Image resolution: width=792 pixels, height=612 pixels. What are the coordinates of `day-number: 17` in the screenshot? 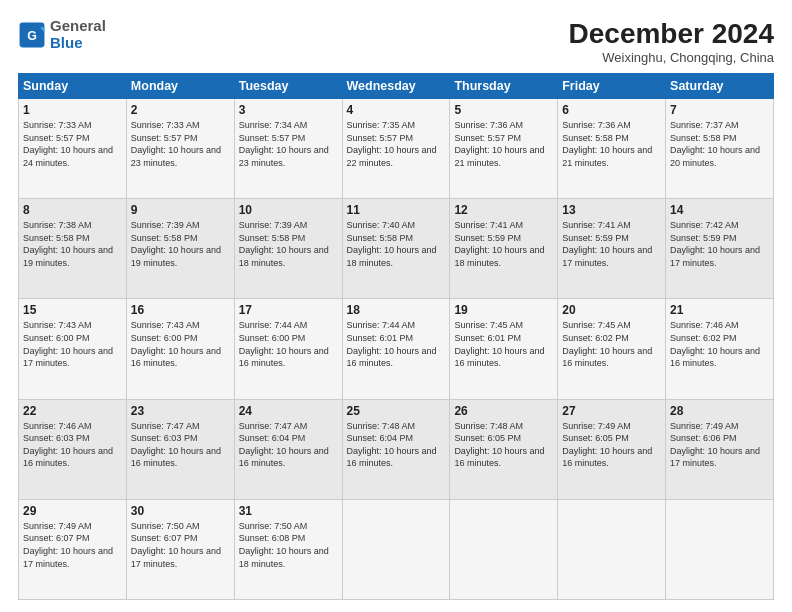 It's located at (288, 310).